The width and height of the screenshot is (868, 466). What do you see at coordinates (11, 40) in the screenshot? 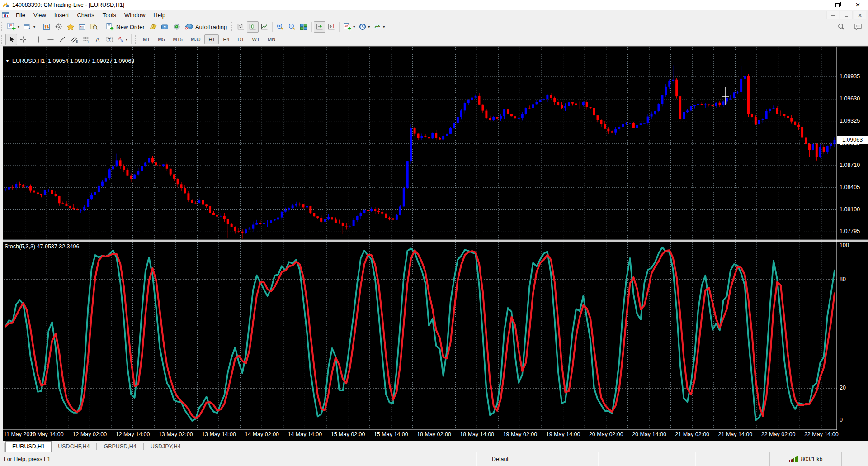
I see `cursor-button` at bounding box center [11, 40].